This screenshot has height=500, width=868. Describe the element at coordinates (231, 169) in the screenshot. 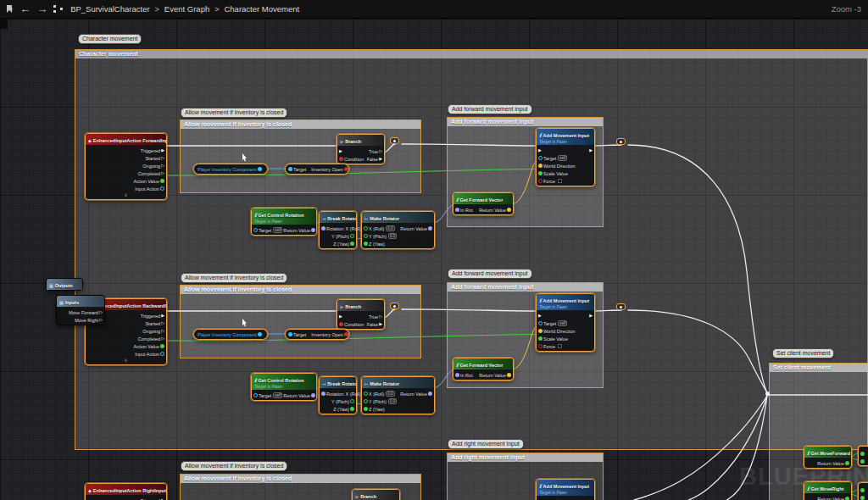

I see `node-get-player-inventory-1: Player Inventory Component` at that location.